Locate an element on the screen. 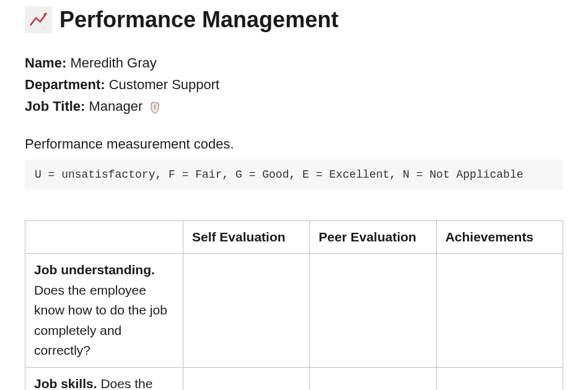  employee-job-title-line: Job Title: Manager is located at coordinates (294, 106).